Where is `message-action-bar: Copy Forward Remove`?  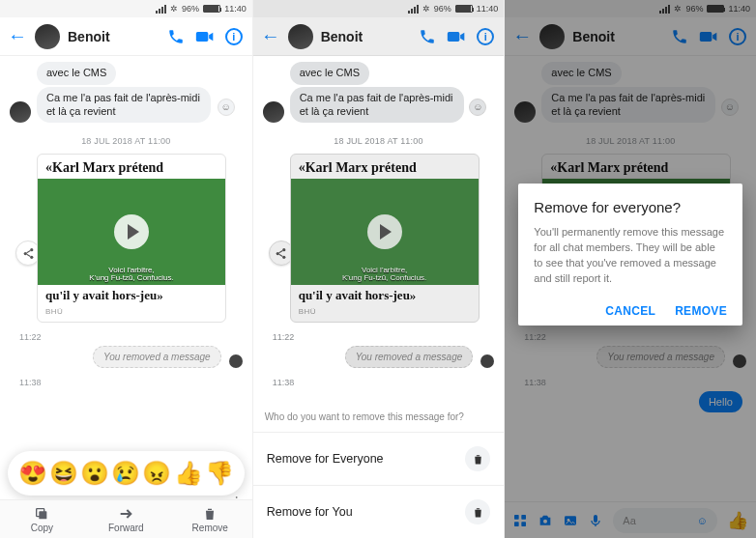 message-action-bar: Copy Forward Remove is located at coordinates (126, 519).